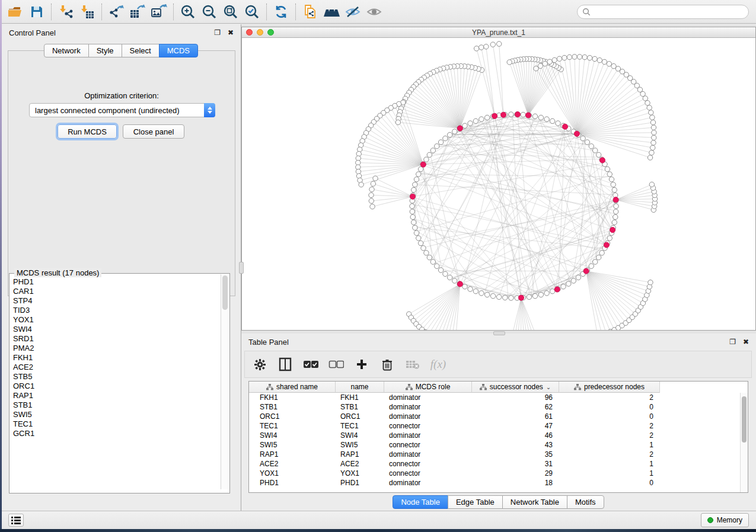 The width and height of the screenshot is (756, 532). I want to click on open-file-icon, so click(15, 12).